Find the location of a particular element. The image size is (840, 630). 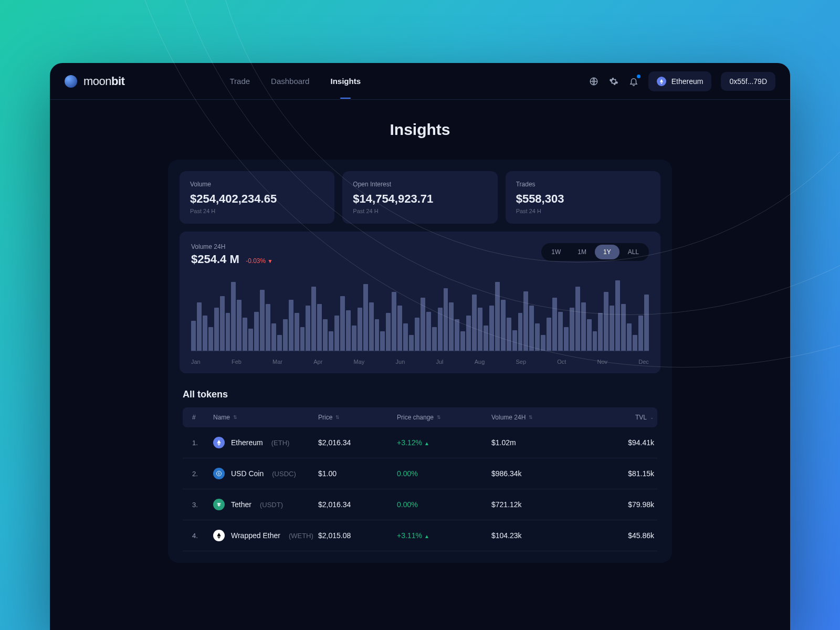

stat-value: $254,402,234.65 is located at coordinates (257, 199).